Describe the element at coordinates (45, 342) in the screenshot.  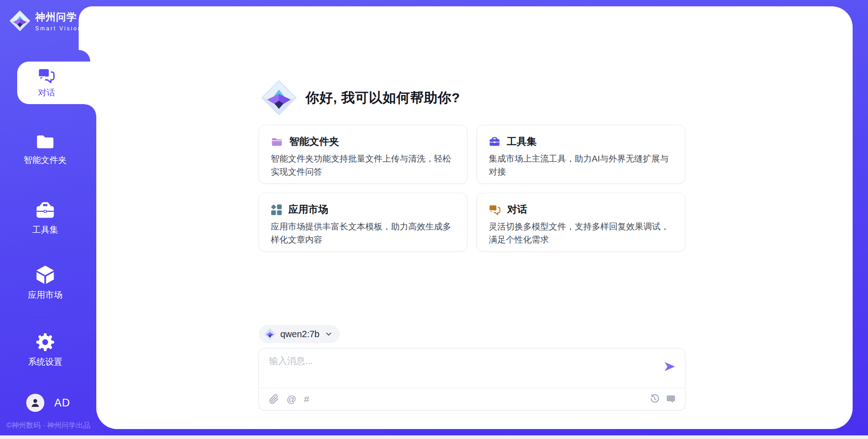
I see `gear-icon` at that location.